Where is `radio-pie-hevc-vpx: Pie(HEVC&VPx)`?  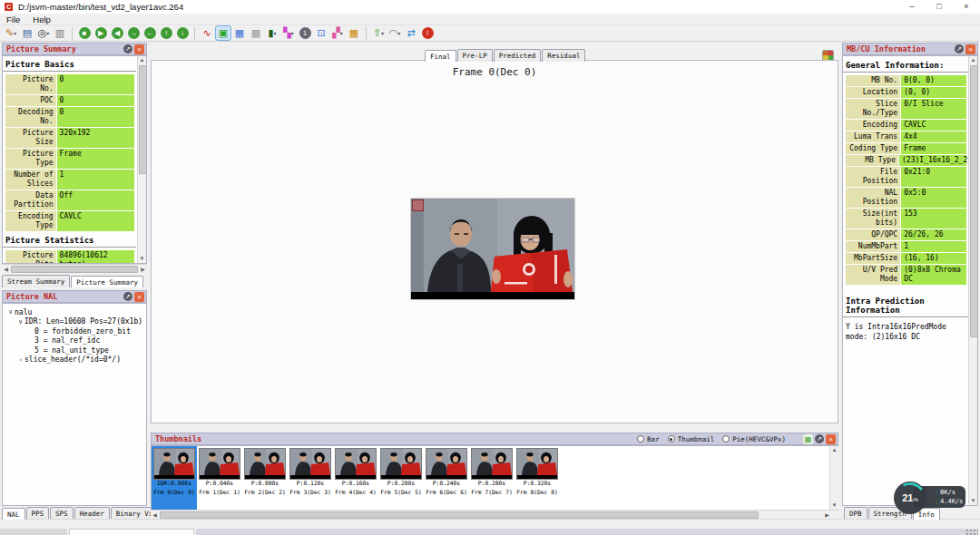
radio-pie-hevc-vpx: Pie(HEVC&VPx) is located at coordinates (754, 439).